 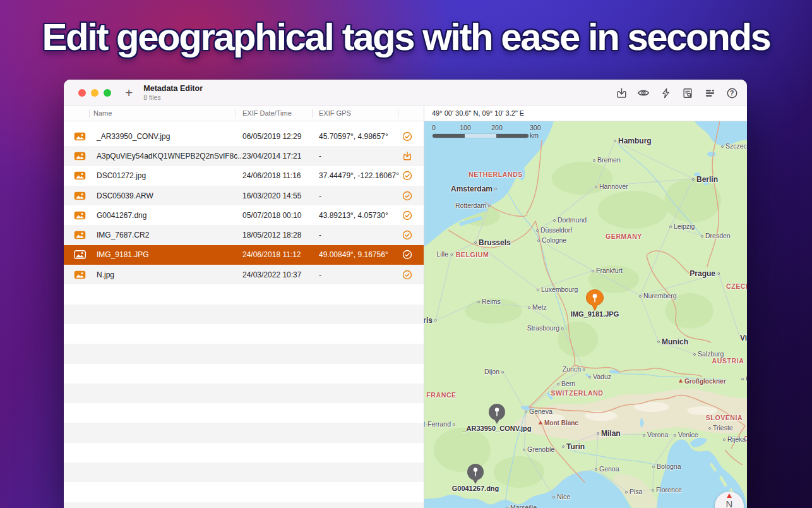 What do you see at coordinates (244, 196) in the screenshot?
I see `table-row: DSC05039.ARW 16/03/2020 14:55 -` at bounding box center [244, 196].